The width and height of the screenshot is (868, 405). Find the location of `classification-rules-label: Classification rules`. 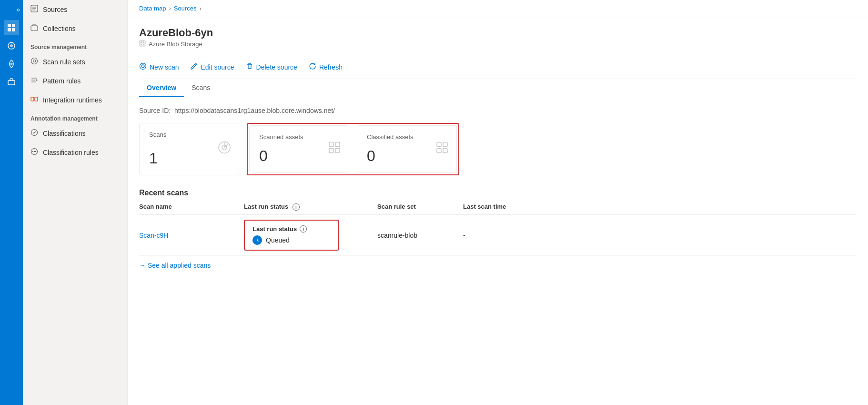

classification-rules-label: Classification rules is located at coordinates (71, 152).